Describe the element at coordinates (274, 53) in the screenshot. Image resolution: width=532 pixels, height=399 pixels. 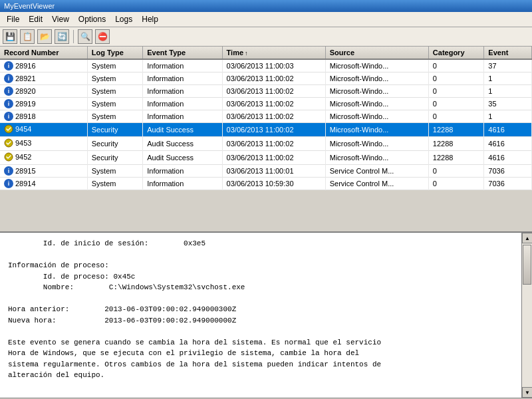
I see `col-header-time: Time↑` at that location.